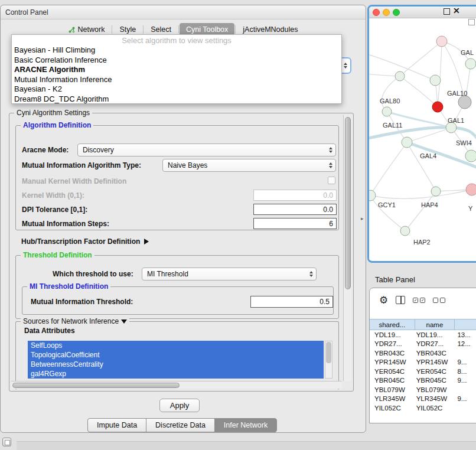 This screenshot has height=450, width=476. What do you see at coordinates (161, 30) in the screenshot?
I see `tab-label: Select` at bounding box center [161, 30].